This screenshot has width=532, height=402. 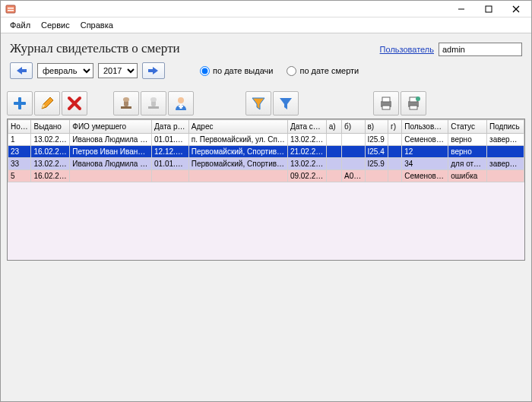 What do you see at coordinates (516, 9) in the screenshot?
I see `close-button` at bounding box center [516, 9].